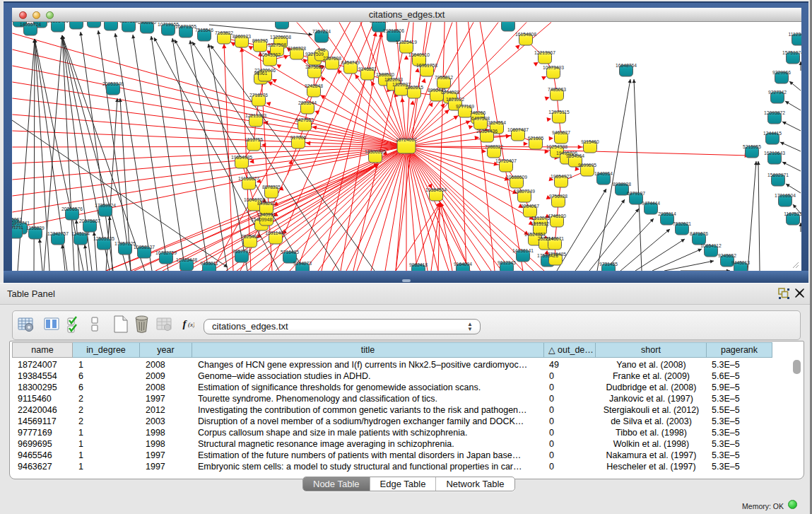  Describe the element at coordinates (450, 92) in the screenshot. I see `svg-text: 6794028` at that location.